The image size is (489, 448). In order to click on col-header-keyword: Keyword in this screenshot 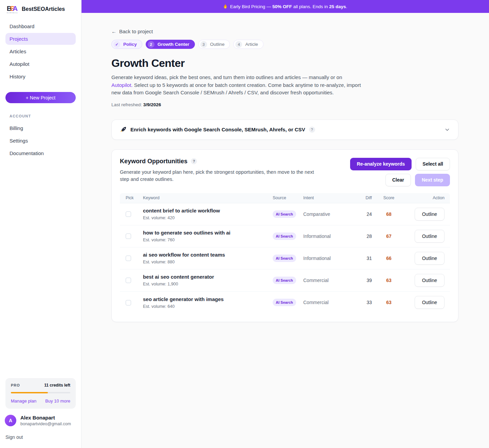, I will do `click(208, 198)`.